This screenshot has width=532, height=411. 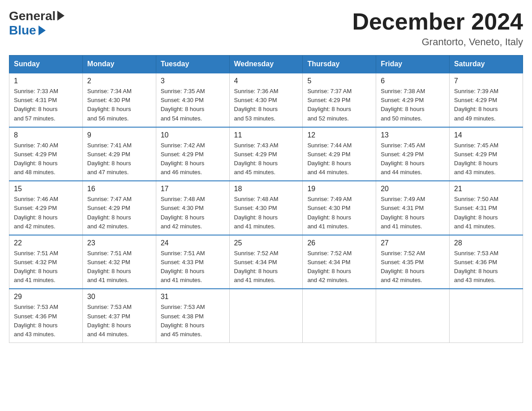 I want to click on day-info: Sunrise: 7:49 AMSunset: 4:30 PMDaylight:…, so click(x=339, y=213).